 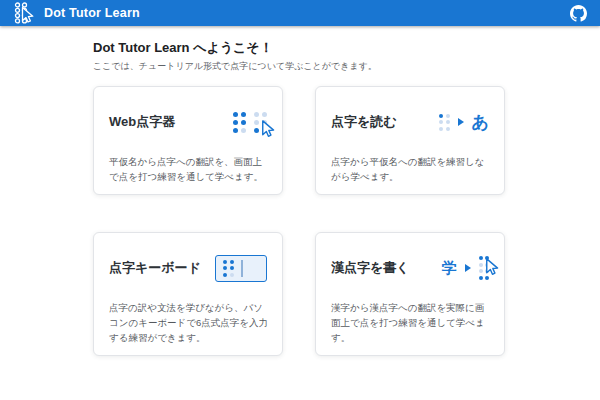 What do you see at coordinates (250, 122) in the screenshot?
I see `braille-cells-cursor-icon` at bounding box center [250, 122].